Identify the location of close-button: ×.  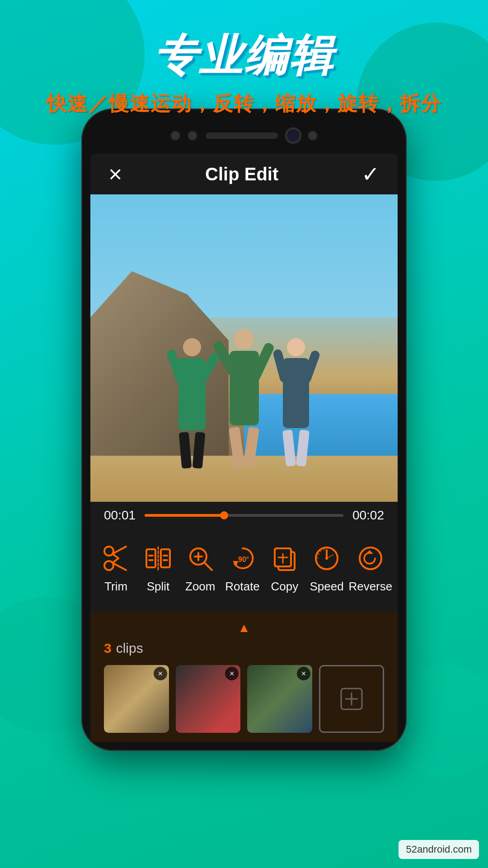
(115, 174).